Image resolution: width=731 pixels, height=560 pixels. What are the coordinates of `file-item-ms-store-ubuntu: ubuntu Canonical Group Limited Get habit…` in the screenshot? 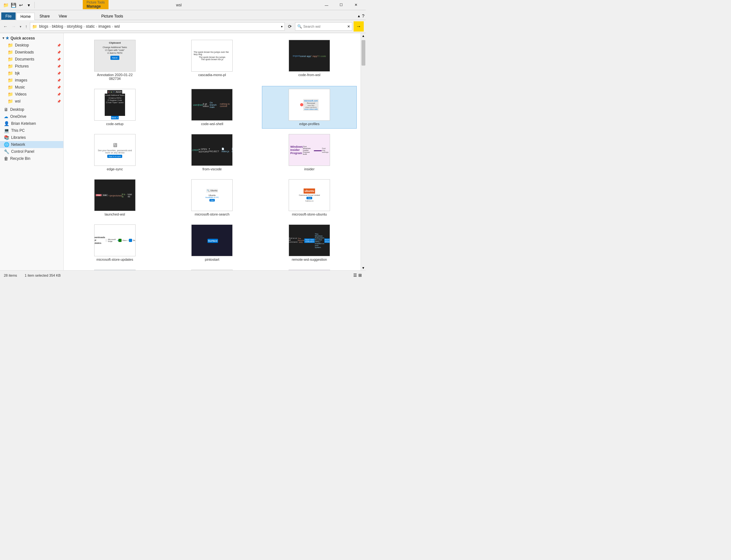 It's located at (309, 198).